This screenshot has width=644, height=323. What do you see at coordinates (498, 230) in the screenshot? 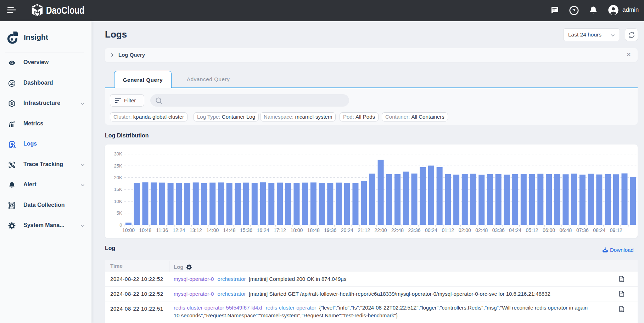
I see `svg-text: 03:36` at bounding box center [498, 230].